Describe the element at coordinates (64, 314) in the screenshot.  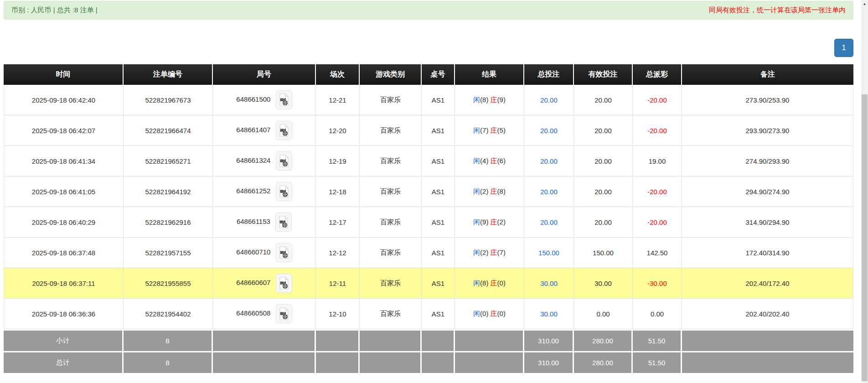
I see `time-value: 2025-09-18 06:36:36` at that location.